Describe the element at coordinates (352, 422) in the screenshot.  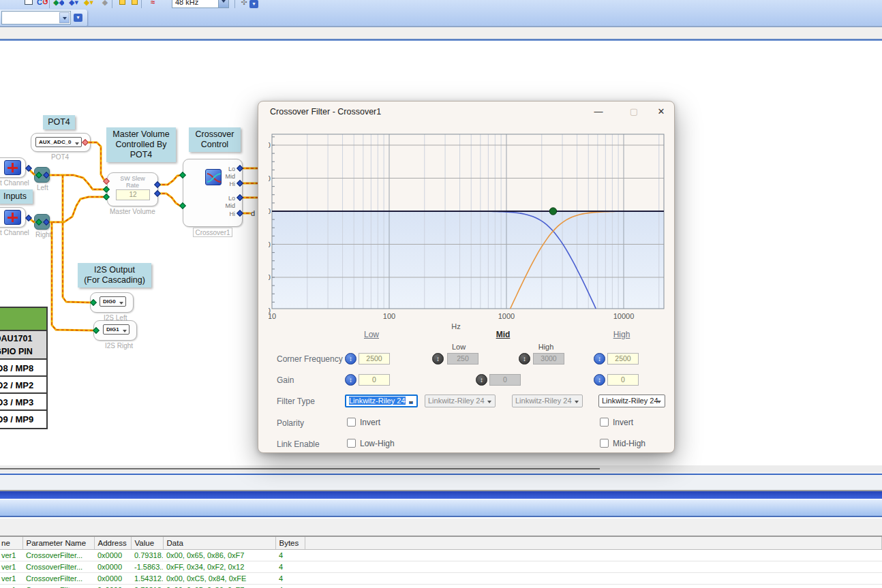
I see `invert-low-checkbox` at that location.